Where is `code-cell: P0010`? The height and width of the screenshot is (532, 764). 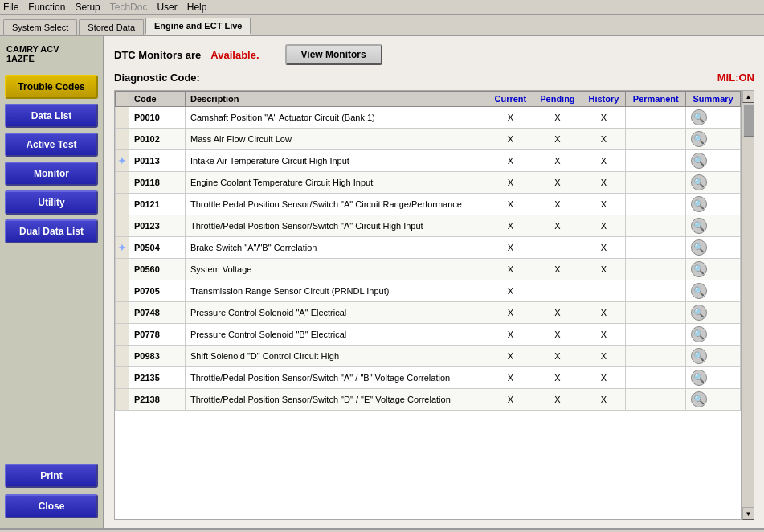
code-cell: P0010 is located at coordinates (157, 117).